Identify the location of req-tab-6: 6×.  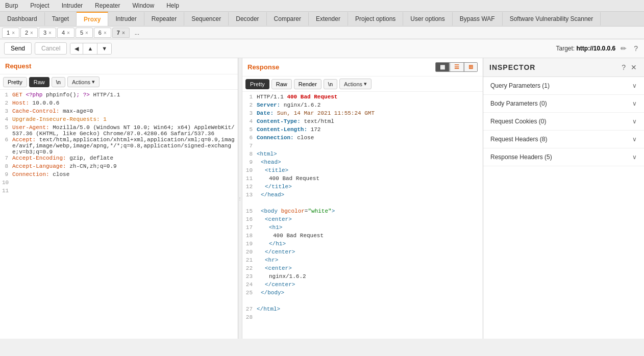
(103, 33).